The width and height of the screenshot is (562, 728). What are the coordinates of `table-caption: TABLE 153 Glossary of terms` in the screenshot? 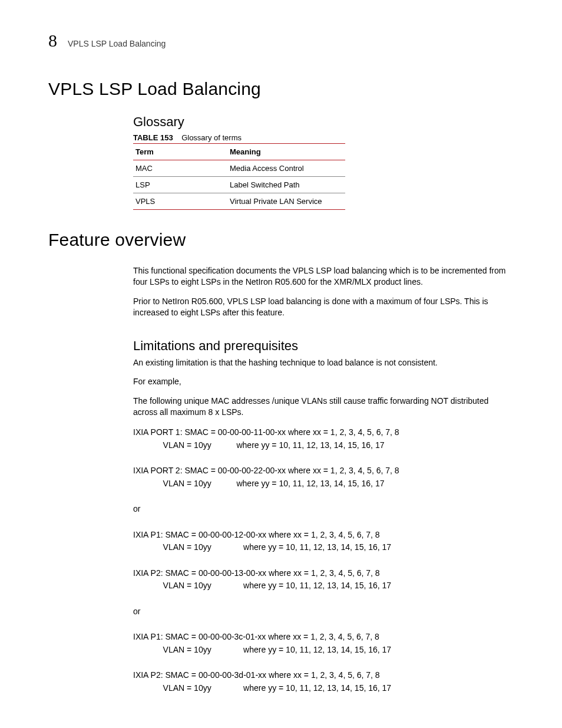 It's located at (324, 138).